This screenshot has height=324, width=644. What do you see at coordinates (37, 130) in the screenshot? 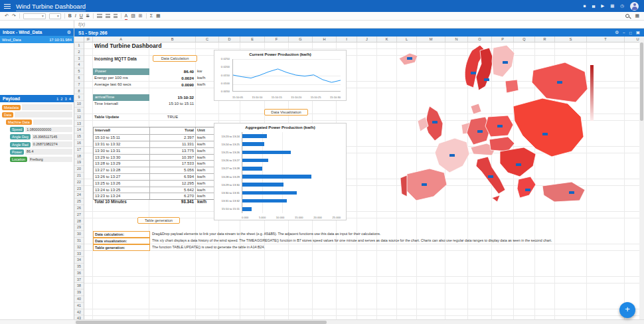
I see `payload-tree-item: Speed 1.08000000000` at bounding box center [37, 130].